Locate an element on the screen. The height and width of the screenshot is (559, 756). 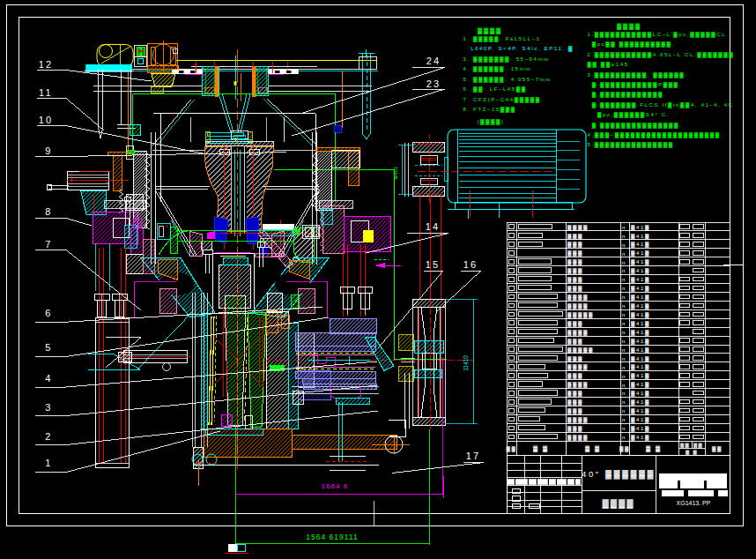
svg-text: 5. ▓▓▓▓▓▓: 4.055–7mm is located at coordinates (508, 79).